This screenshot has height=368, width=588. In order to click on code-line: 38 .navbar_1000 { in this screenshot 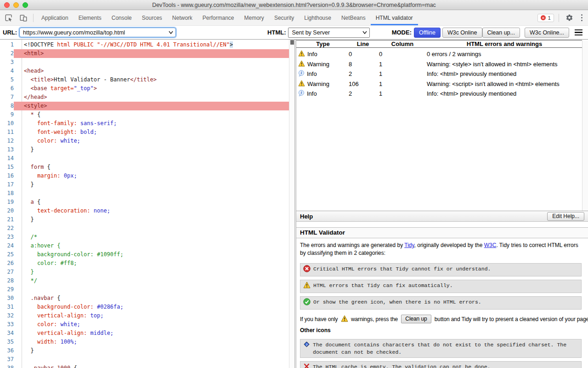, I will do `click(147, 366)`.